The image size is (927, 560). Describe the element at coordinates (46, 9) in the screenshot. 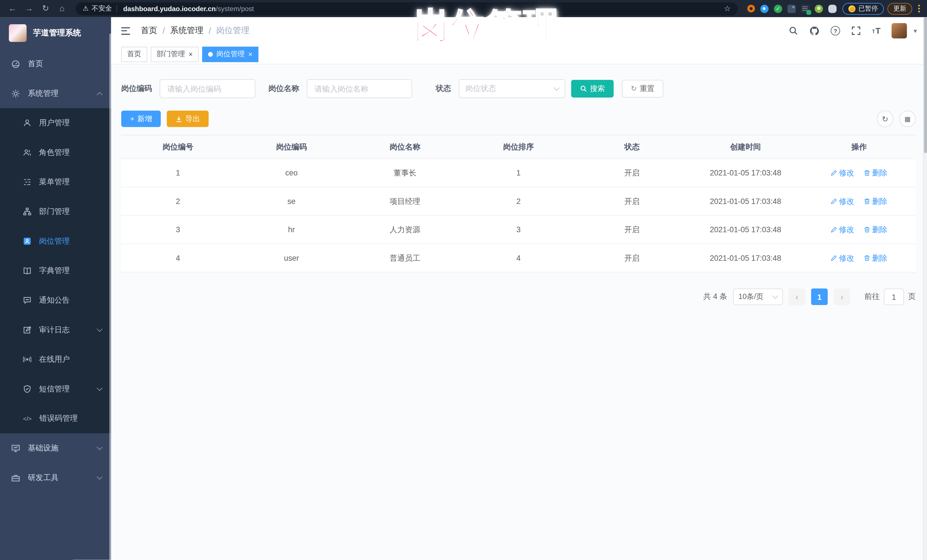

I see `reload-icon: ↻` at that location.